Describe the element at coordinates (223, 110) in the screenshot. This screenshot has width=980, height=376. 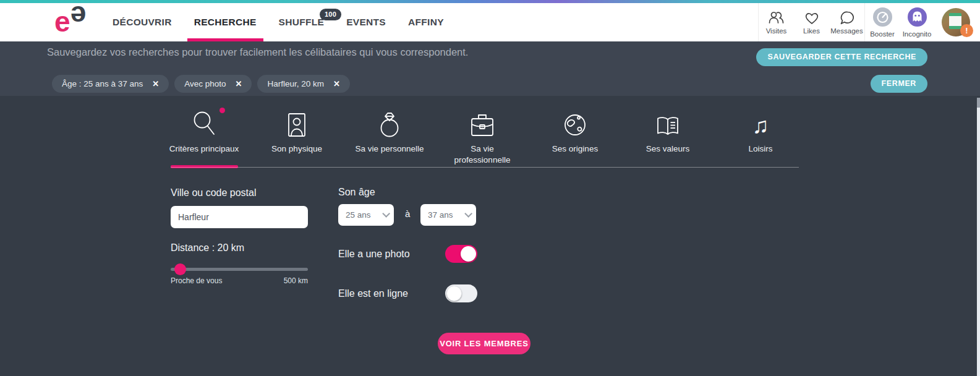
I see `notification-dot` at that location.